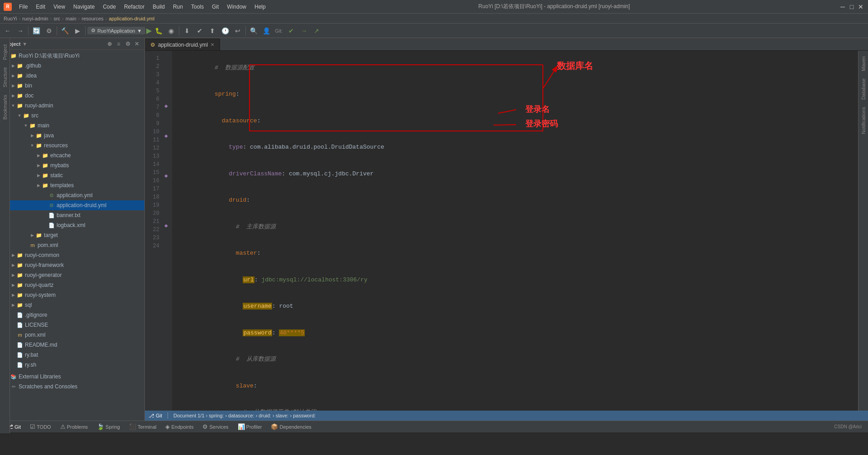 This screenshot has height=455, width=868. I want to click on tree-item-ruoyi-common: ▶ 📁 ruoyi-common, so click(72, 255).